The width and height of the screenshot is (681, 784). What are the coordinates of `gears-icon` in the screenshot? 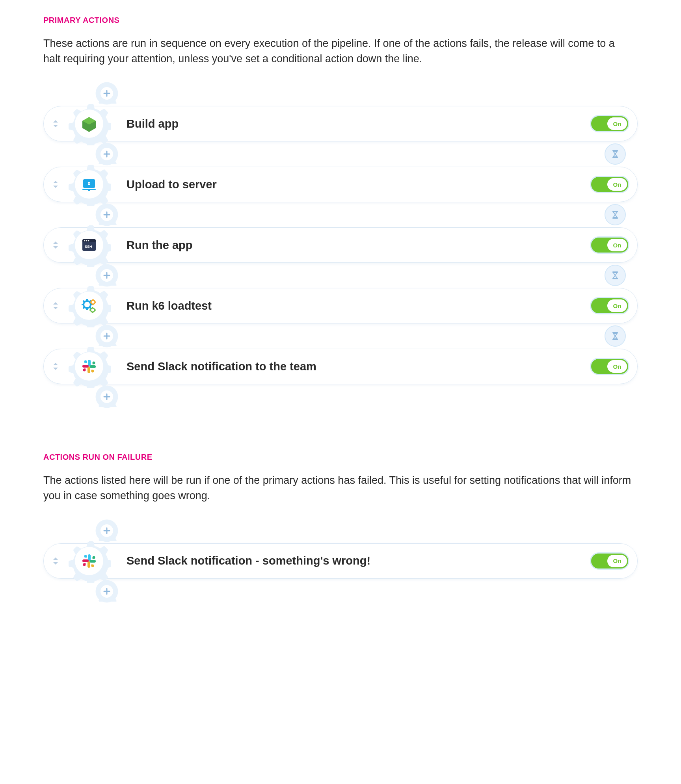 It's located at (89, 306).